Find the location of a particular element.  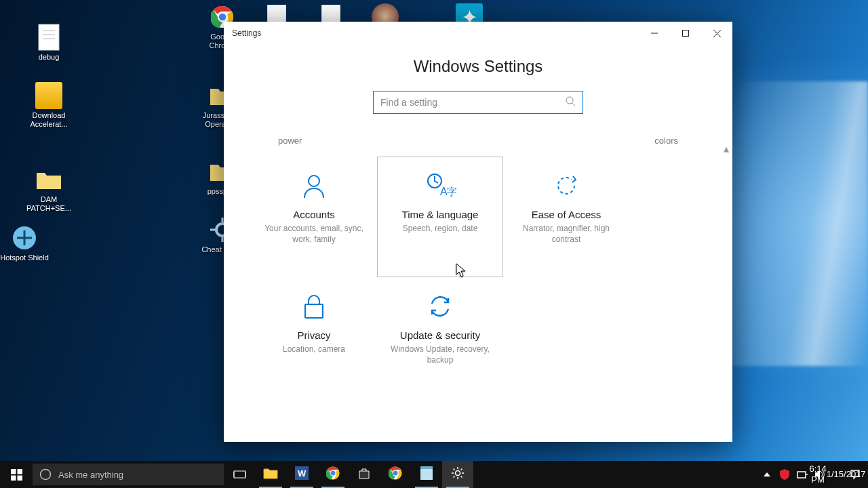

cortana-icon is located at coordinates (45, 474).